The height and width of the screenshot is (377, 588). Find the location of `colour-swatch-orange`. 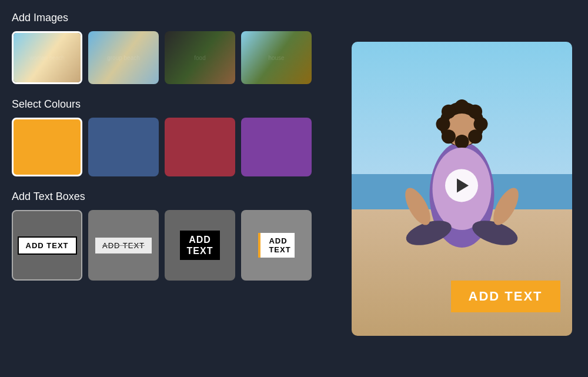

colour-swatch-orange is located at coordinates (47, 147).